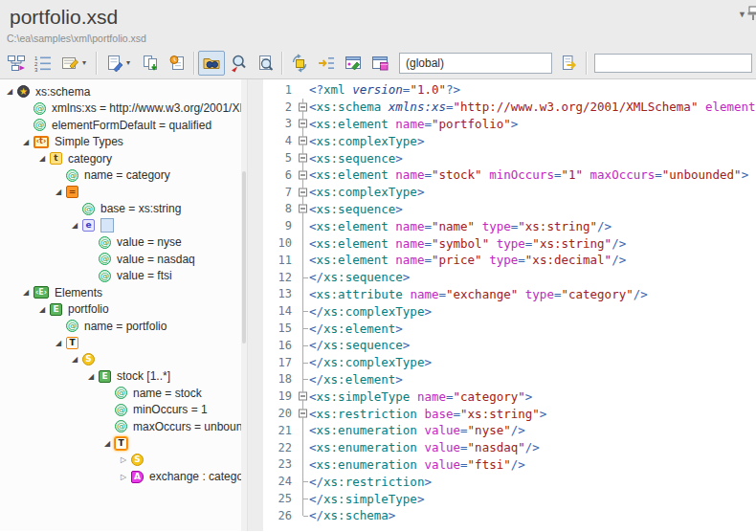 The image size is (756, 532). Describe the element at coordinates (509, 499) in the screenshot. I see `code-line: 25 </xs:simpleType>` at that location.